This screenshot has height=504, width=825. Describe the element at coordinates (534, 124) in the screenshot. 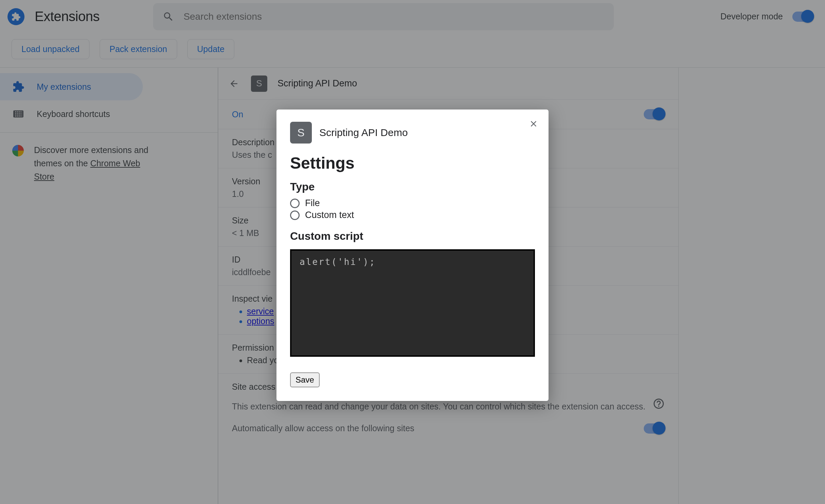

I see `close-icon` at that location.